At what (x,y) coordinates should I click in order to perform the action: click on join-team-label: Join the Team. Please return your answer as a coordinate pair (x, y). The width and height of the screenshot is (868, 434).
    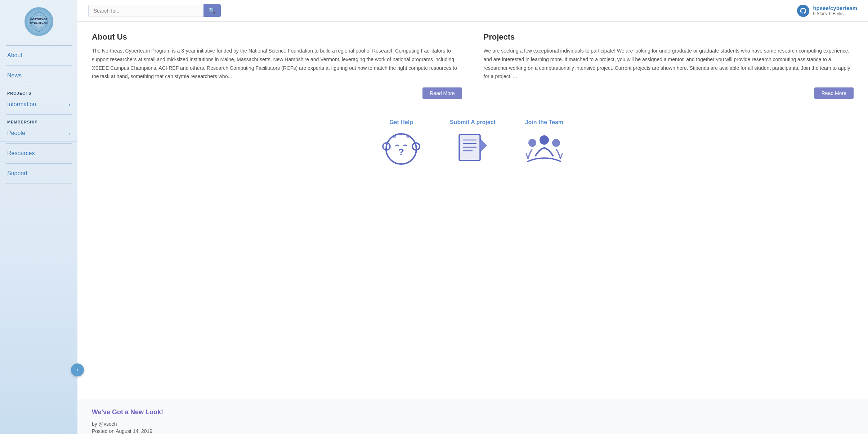
    Looking at the image, I should click on (544, 122).